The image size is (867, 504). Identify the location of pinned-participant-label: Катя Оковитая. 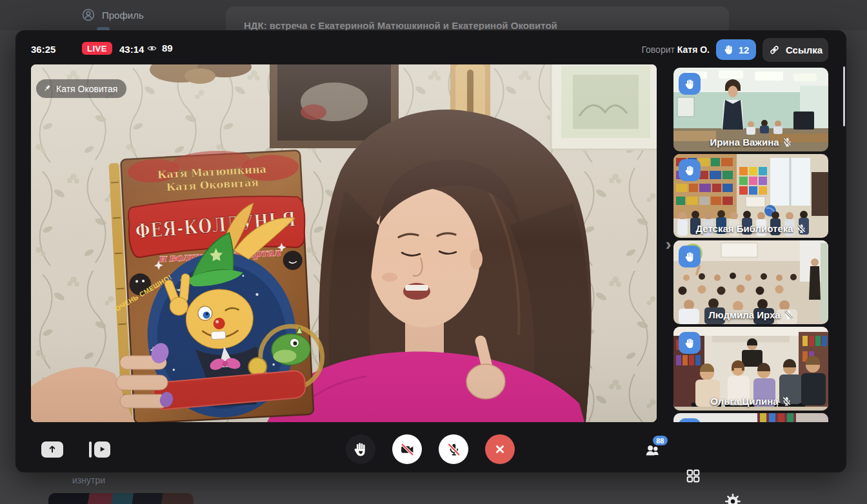
(81, 89).